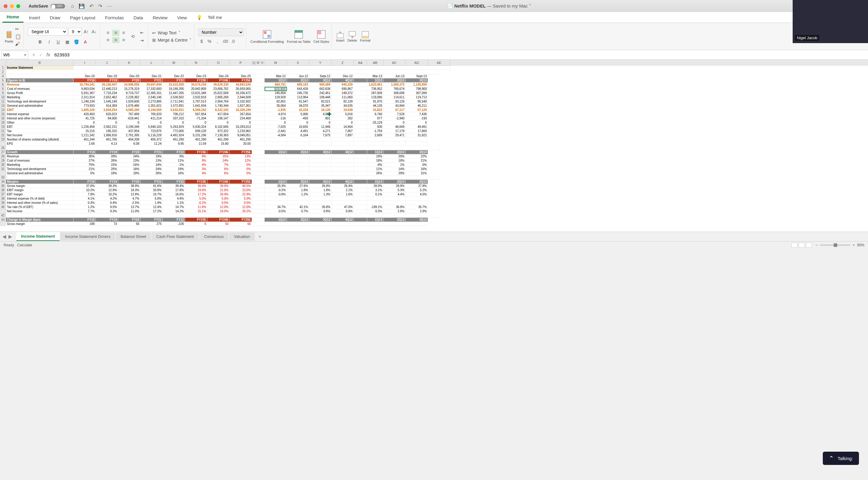 The width and height of the screenshot is (868, 480). Describe the element at coordinates (34, 55) in the screenshot. I see `cancel-formula-icon: ✕` at that location.